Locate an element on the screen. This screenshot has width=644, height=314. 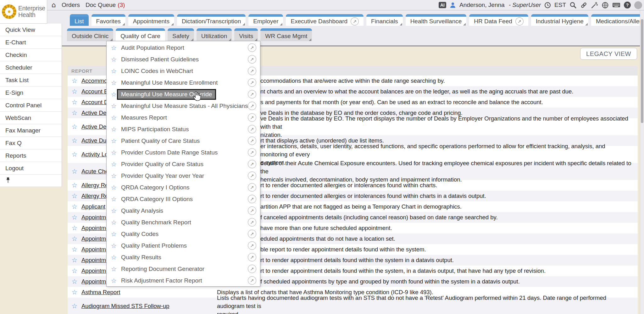
menu-item-mips-participation-status: ☆MIPS Participation Status↗ is located at coordinates (183, 129).